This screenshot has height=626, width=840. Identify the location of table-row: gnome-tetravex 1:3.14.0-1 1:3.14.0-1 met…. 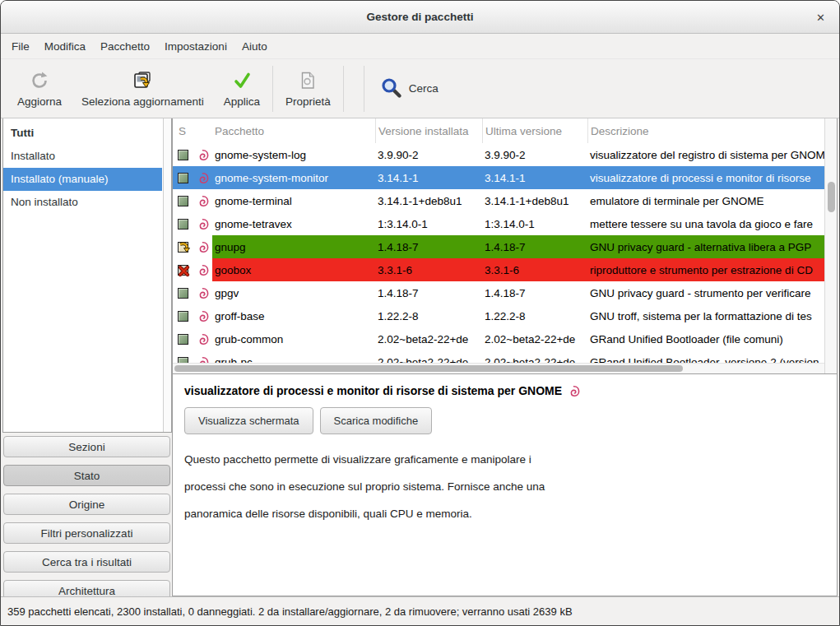
(499, 224).